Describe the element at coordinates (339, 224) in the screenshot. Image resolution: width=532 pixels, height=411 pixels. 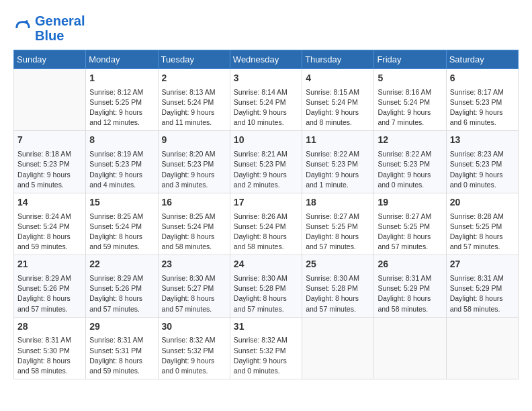
I see `day-cell: 18Sunrise: 8:27 AM Sunset: 5:25 PM Dayli…` at that location.